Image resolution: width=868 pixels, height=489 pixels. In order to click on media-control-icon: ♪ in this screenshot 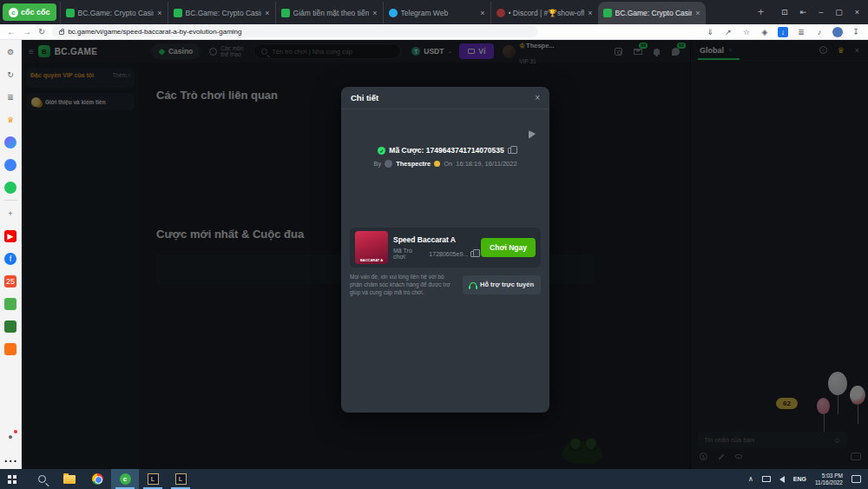, I will do `click(819, 32)`.